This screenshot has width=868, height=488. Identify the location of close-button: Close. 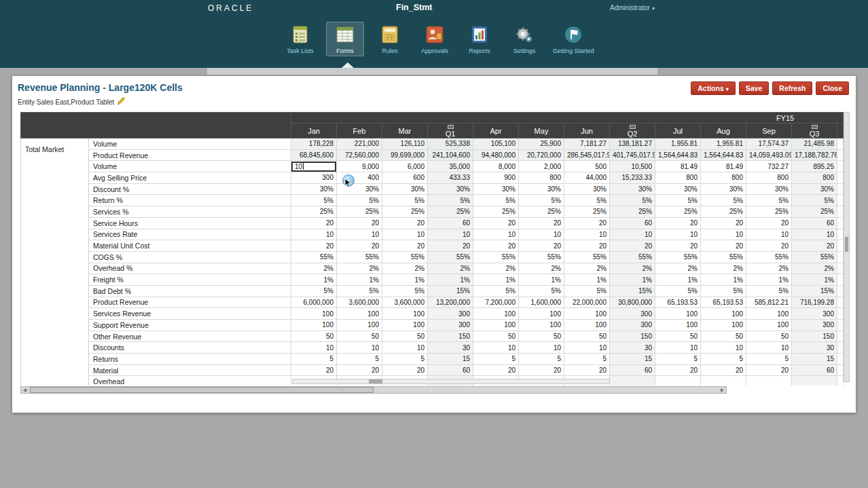
(833, 88).